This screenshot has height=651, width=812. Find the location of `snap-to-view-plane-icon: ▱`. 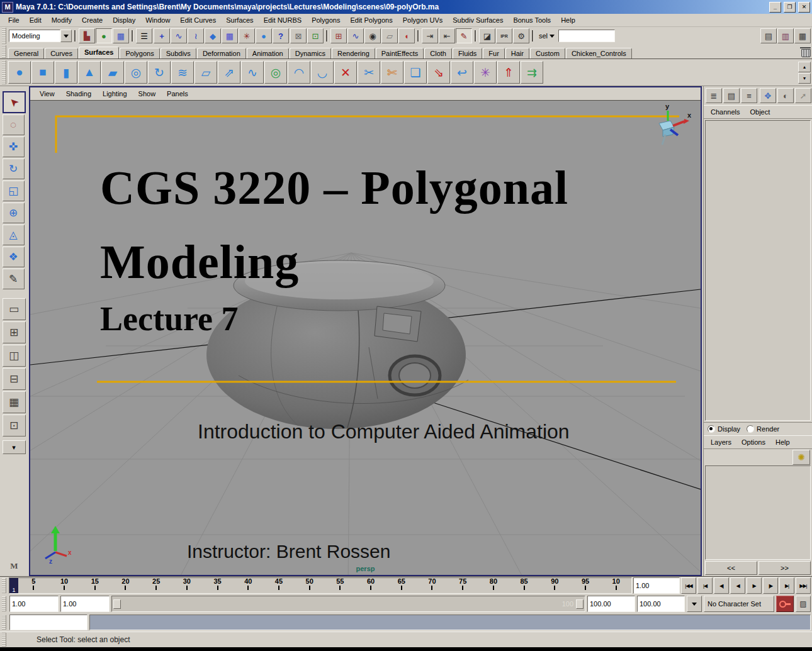

snap-to-view-plane-icon: ▱ is located at coordinates (390, 36).